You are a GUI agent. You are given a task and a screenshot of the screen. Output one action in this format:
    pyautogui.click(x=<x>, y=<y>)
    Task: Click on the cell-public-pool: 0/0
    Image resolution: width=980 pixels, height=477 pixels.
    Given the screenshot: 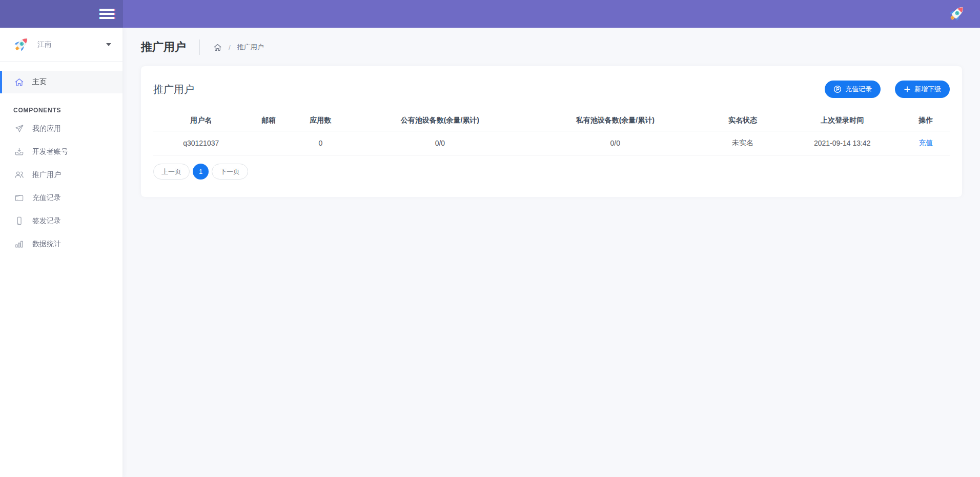 What is the action you would take?
    pyautogui.click(x=440, y=144)
    